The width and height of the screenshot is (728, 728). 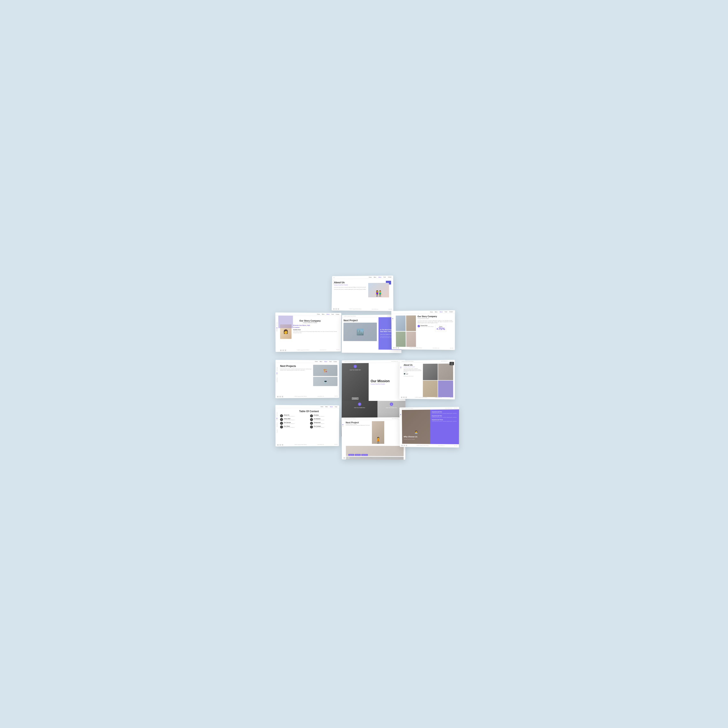 I want to click on toc-label-4: Our Models, so click(x=319, y=419).